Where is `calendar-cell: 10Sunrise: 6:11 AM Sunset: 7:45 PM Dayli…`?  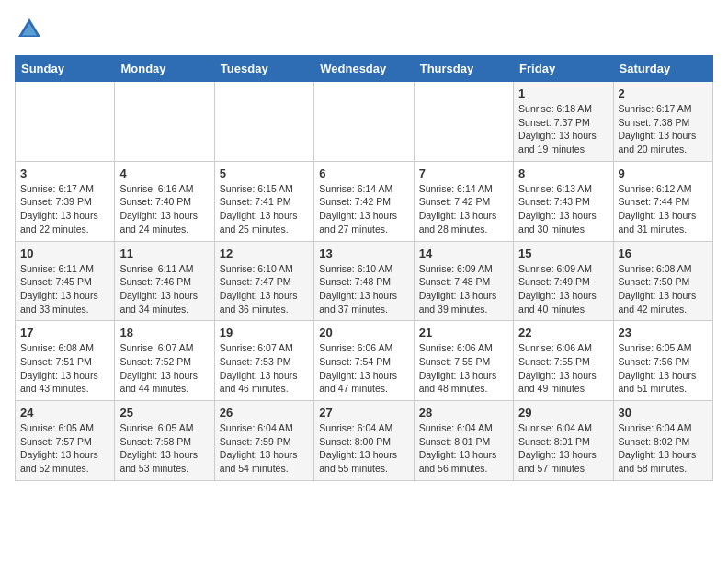
calendar-cell: 10Sunrise: 6:11 AM Sunset: 7:45 PM Dayli… is located at coordinates (65, 282).